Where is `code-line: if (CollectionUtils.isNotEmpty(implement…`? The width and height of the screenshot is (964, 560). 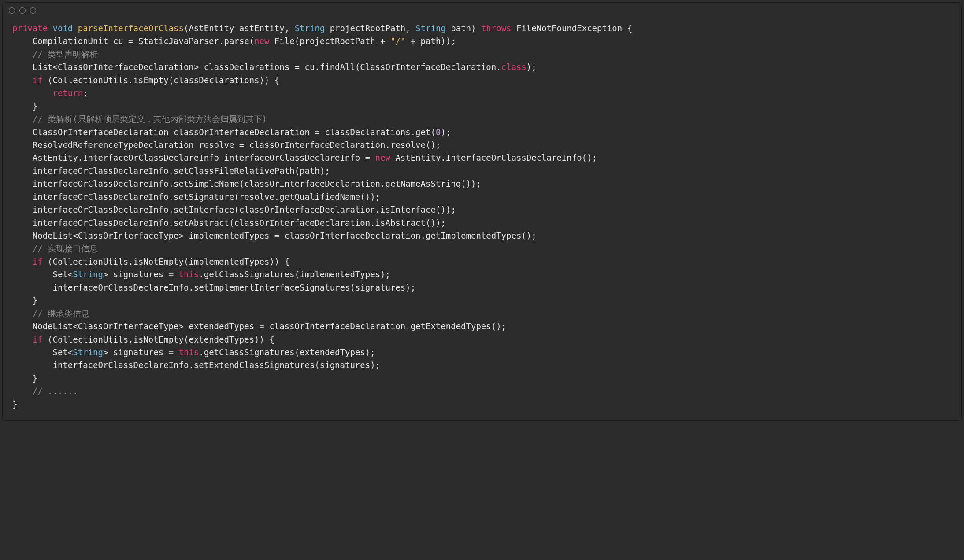
code-line: if (CollectionUtils.isNotEmpty(implement… is located at coordinates (151, 262).